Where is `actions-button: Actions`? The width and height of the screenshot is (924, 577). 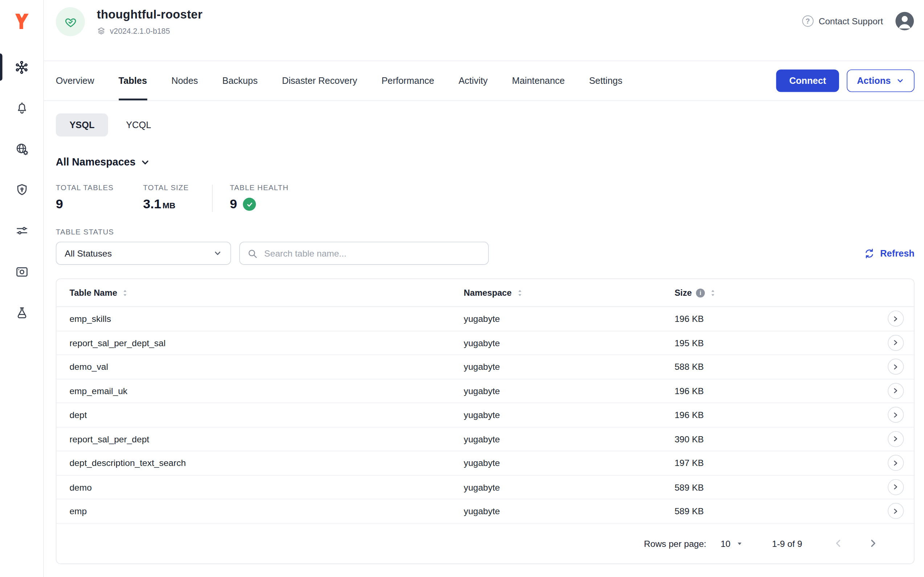
actions-button: Actions is located at coordinates (880, 81).